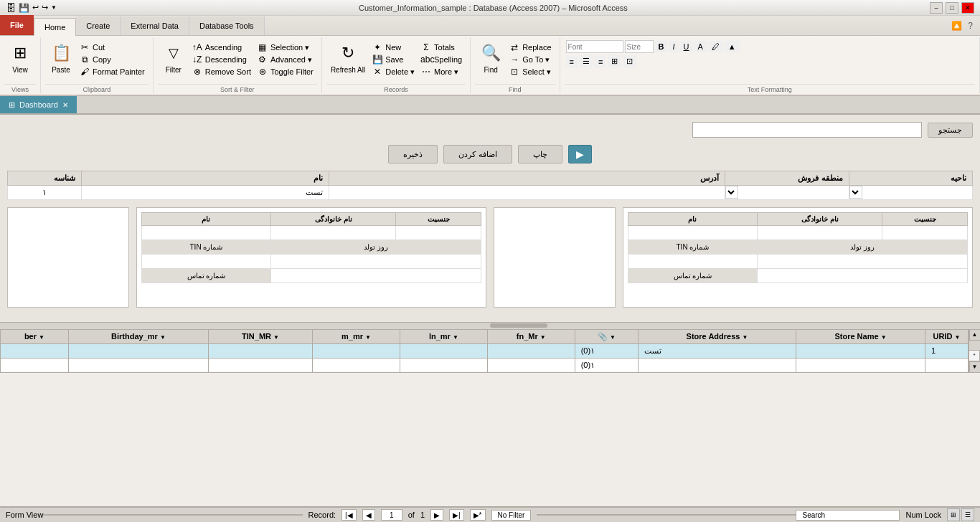 Image resolution: width=980 pixels, height=522 pixels. What do you see at coordinates (910, 193) in the screenshot?
I see `cell-area` at bounding box center [910, 193].